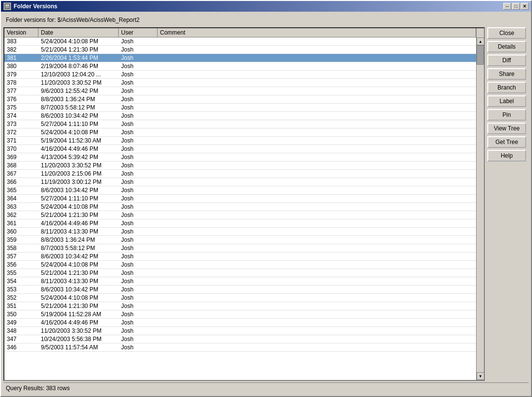 The width and height of the screenshot is (532, 397). Describe the element at coordinates (240, 165) in the screenshot. I see `table-row: 36811/20/2003 3:30:52 PMJosh` at that location.